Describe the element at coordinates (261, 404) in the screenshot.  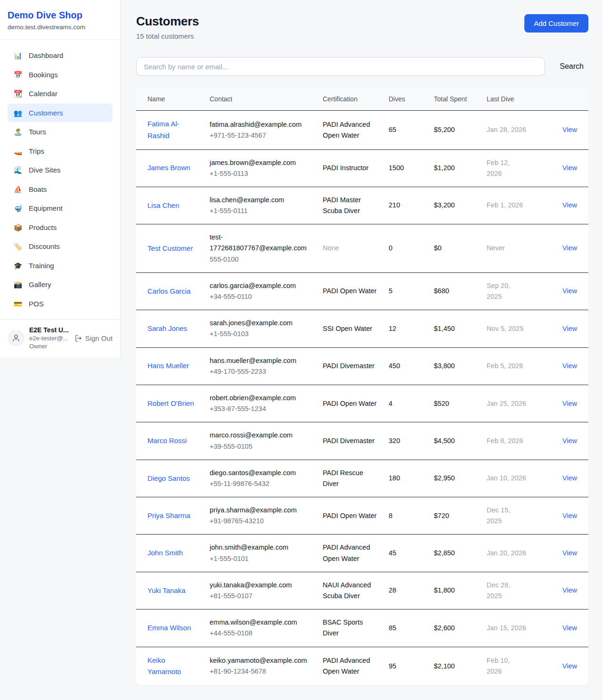
I see `cell-contact: robert.obrien@example.com+353-87-555-123…` at that location.